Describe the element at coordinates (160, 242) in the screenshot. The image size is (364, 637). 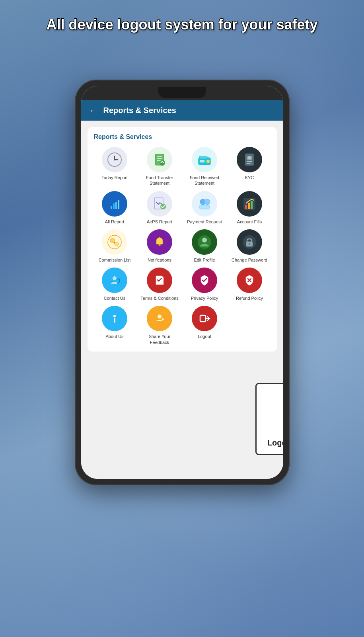
I see `icon-notifications` at that location.